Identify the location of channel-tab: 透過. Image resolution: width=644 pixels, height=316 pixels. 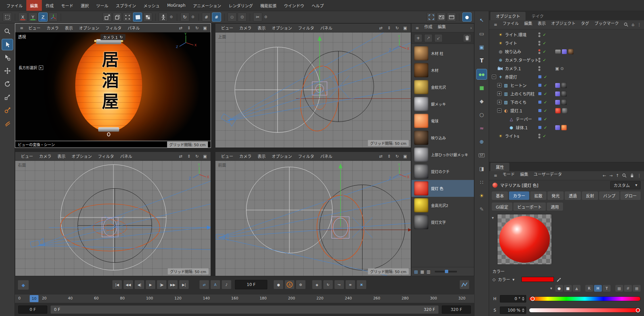
(573, 195).